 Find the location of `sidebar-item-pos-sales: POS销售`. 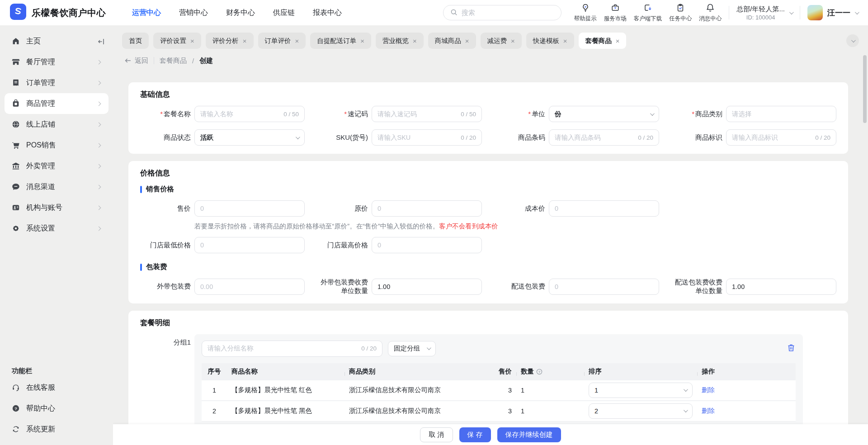

sidebar-item-pos-sales: POS销售 is located at coordinates (57, 145).